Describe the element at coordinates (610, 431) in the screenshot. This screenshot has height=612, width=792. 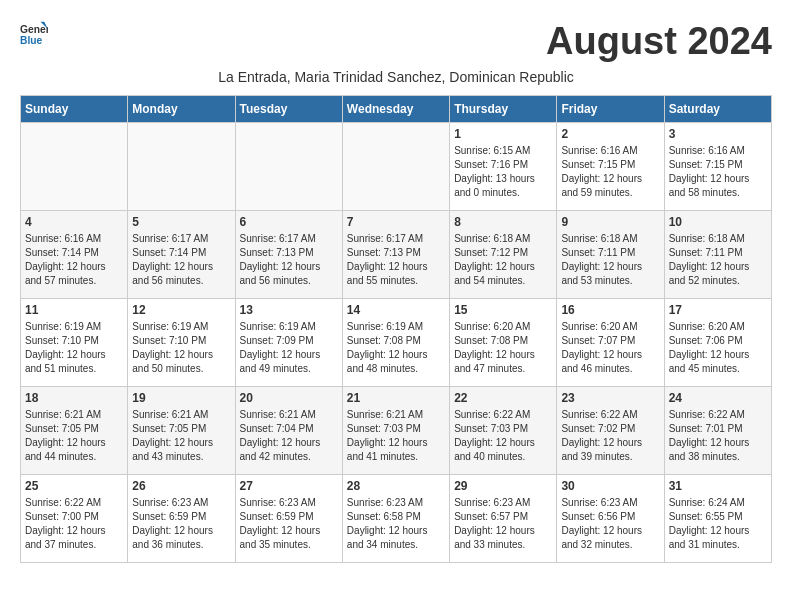
I see `day-cell: 23Sunrise: 6:22 AM Sunset: 7:02 PM Dayli…` at that location.